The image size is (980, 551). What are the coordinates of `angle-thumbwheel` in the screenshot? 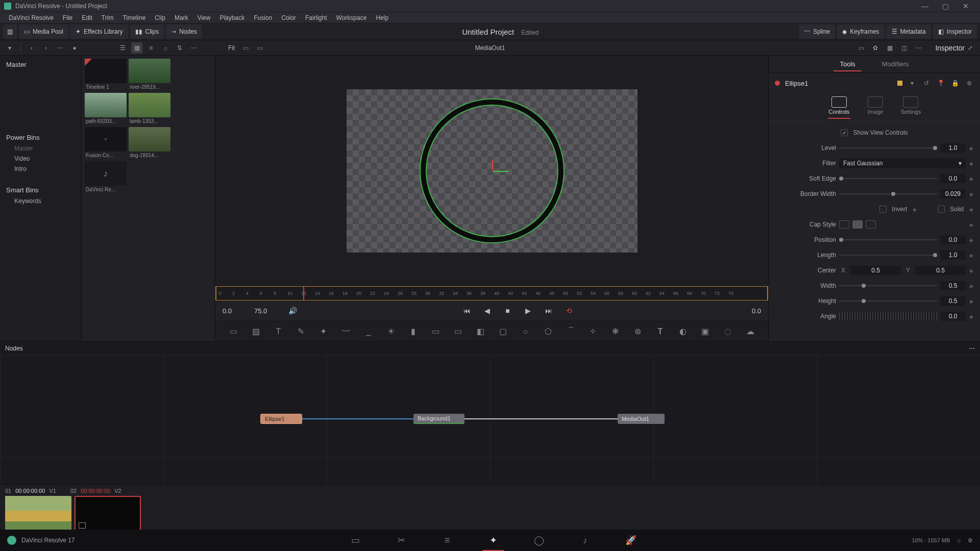 It's located at (888, 316).